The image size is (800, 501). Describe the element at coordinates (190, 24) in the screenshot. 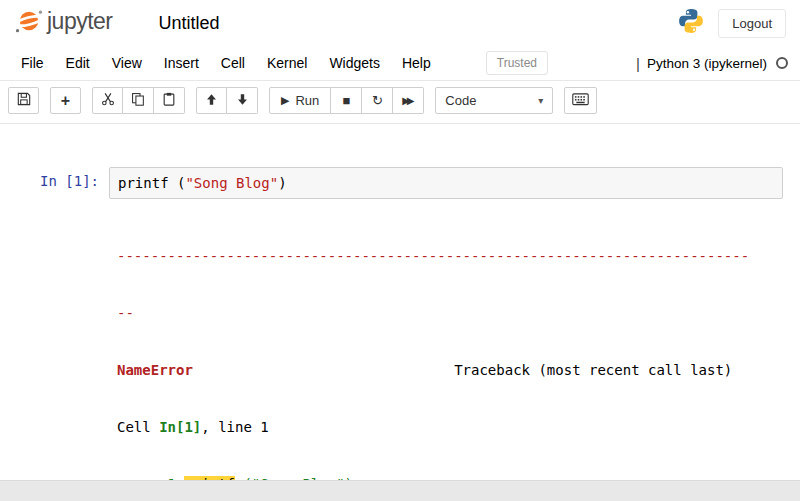

I see `notebook-title: Untitled` at that location.